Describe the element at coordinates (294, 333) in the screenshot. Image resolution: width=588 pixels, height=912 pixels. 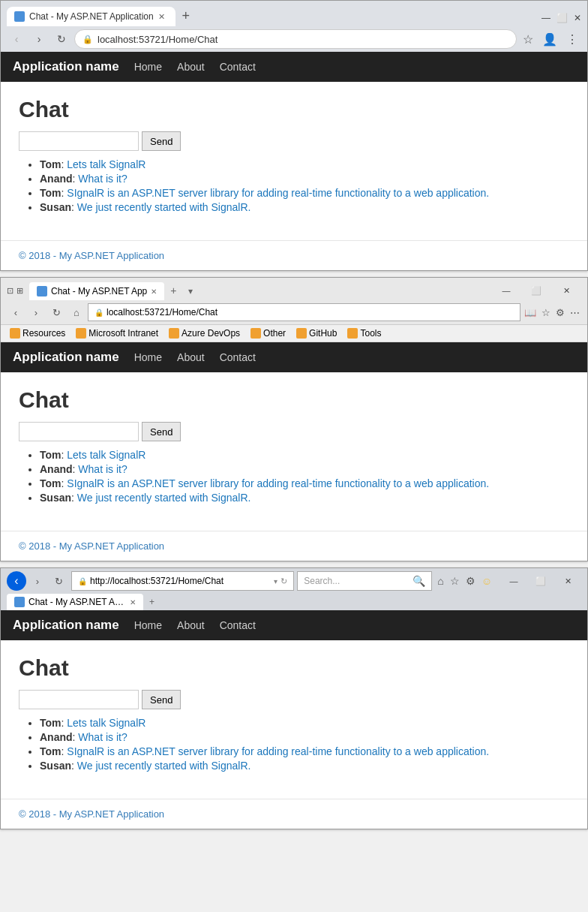
I see `bookmarks-bar: Resources Microsoft Intranet Azure DevOp…` at that location.